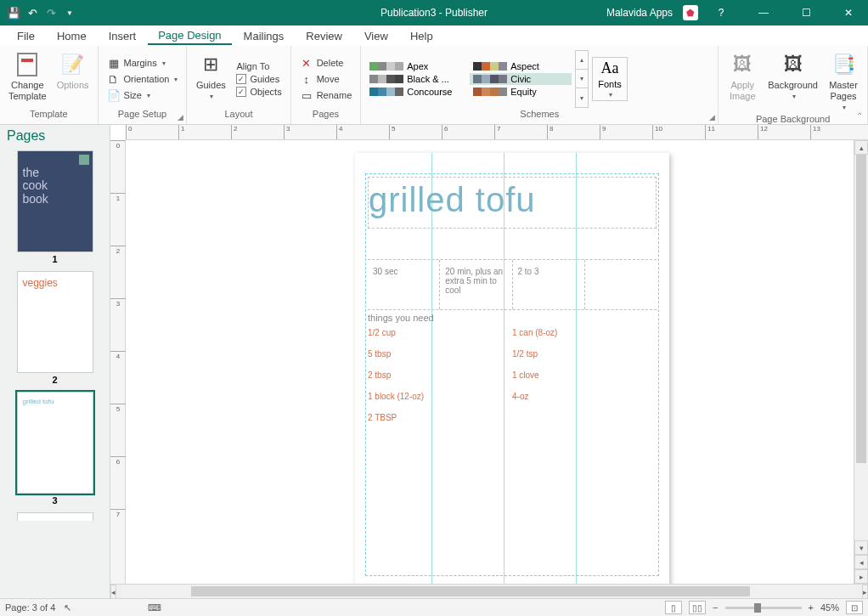  Describe the element at coordinates (307, 95) in the screenshot. I see `rename-icon: ▭` at that location.